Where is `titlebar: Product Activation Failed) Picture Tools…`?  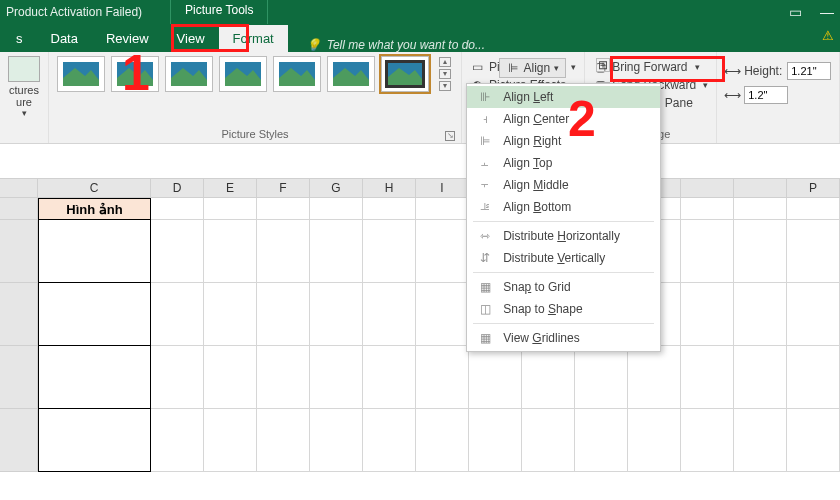
titlebar: Product Activation Failed) Picture Tools… is located at coordinates (420, 12).